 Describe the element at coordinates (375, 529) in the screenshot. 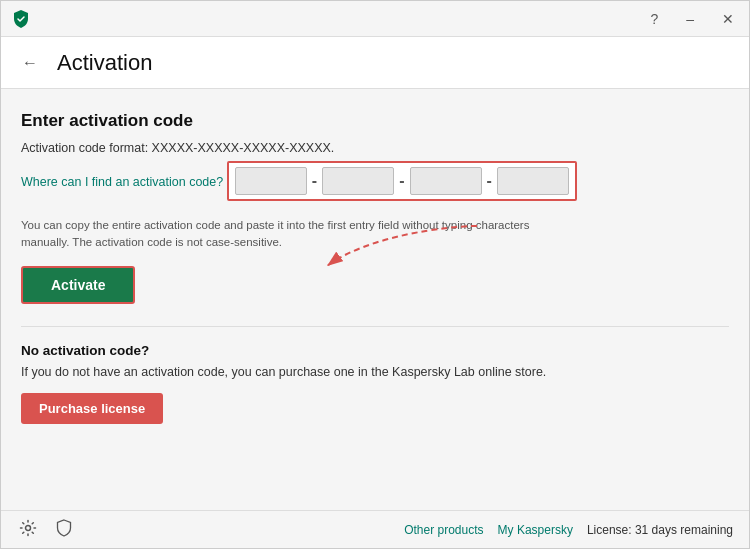

I see `footer: Other products My Kaspersky License: 31 …` at that location.